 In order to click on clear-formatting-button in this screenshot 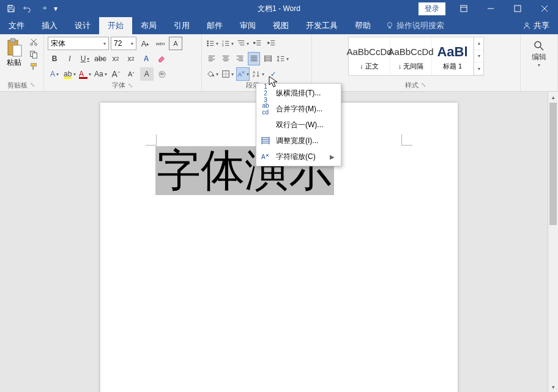, I will do `click(162, 59)`.